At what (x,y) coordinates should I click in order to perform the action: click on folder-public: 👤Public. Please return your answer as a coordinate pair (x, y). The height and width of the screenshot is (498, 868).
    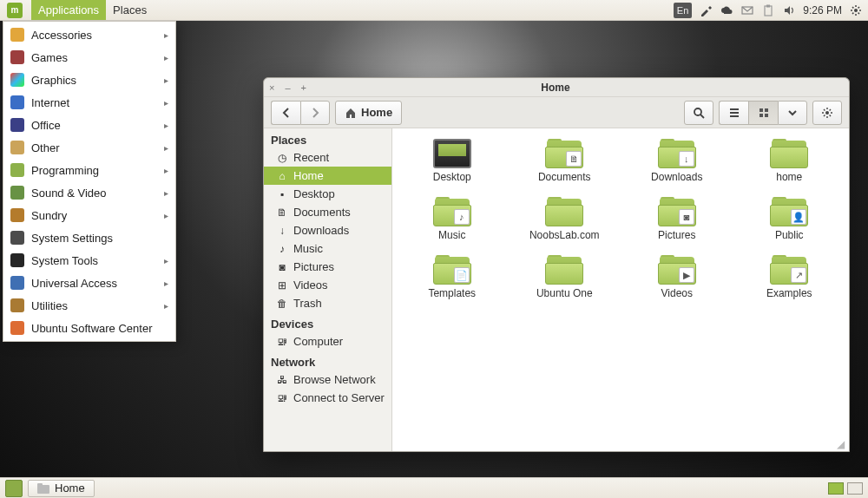
    Looking at the image, I should click on (790, 219).